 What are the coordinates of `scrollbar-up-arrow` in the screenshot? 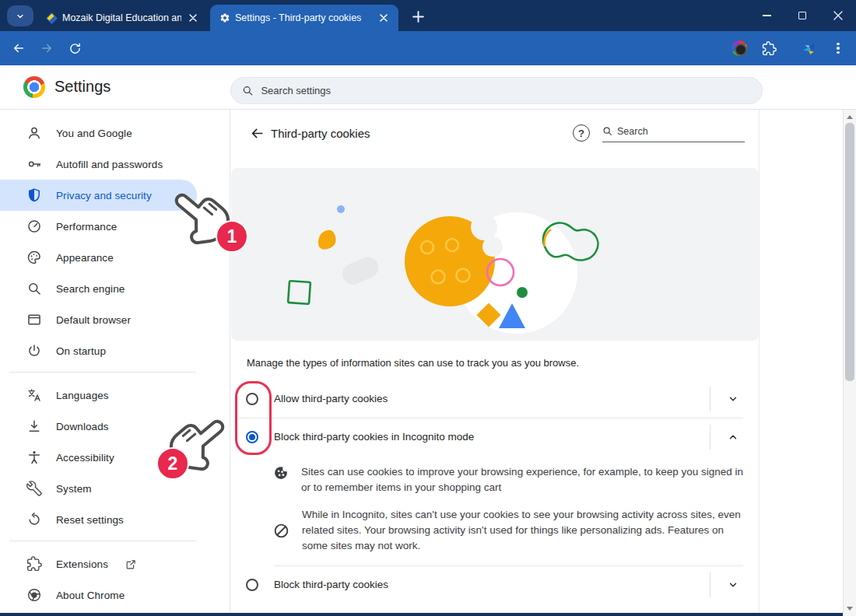 It's located at (850, 117).